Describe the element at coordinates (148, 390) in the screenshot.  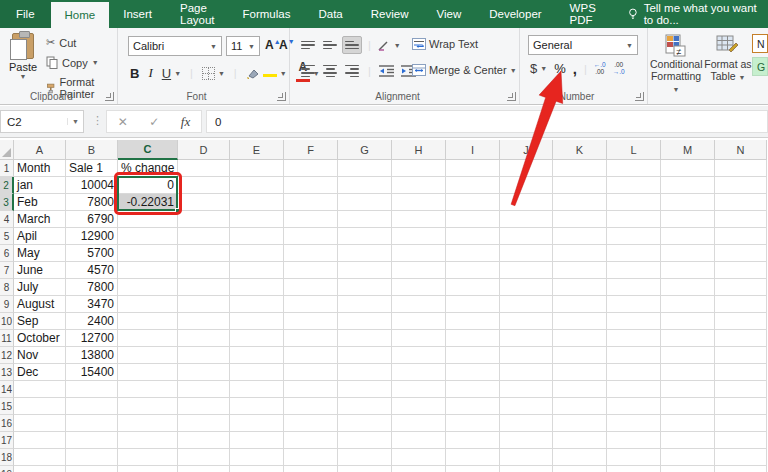
I see `cell-C14` at that location.